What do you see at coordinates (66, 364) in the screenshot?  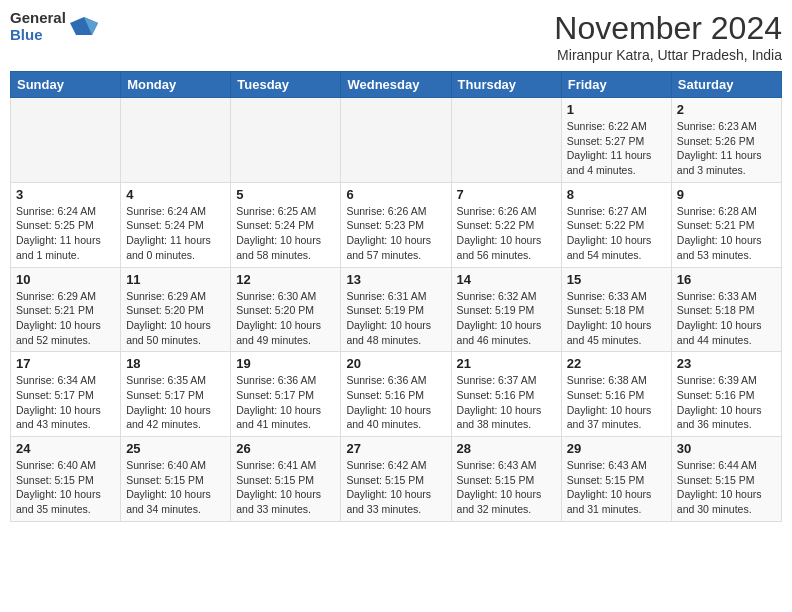 I see `day-number: 17` at bounding box center [66, 364].